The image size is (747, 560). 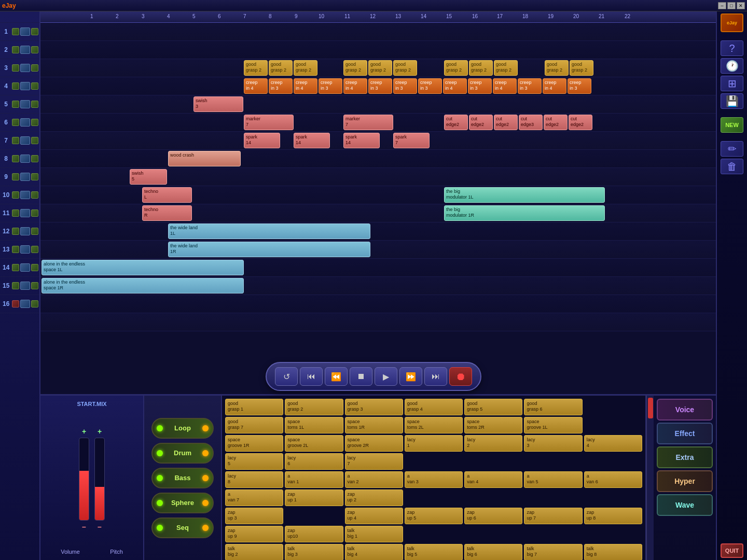 What do you see at coordinates (553, 407) in the screenshot?
I see `sample-good-grasp-6: goodgrasp 6` at bounding box center [553, 407].